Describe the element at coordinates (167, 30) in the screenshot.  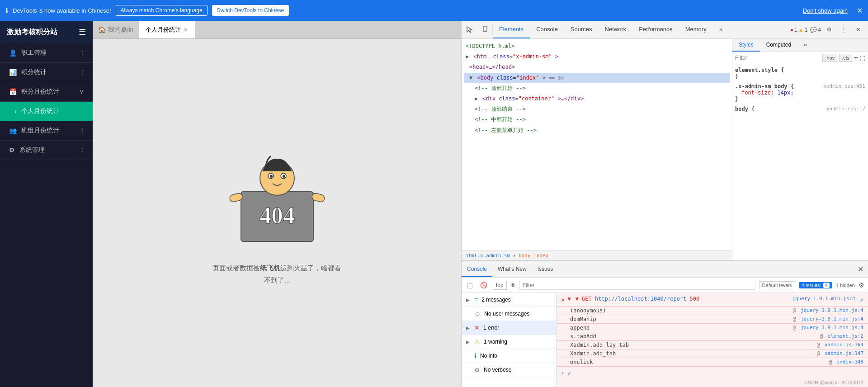
I see `tab-personal-monthly: 个人月份统计 ✕` at that location.